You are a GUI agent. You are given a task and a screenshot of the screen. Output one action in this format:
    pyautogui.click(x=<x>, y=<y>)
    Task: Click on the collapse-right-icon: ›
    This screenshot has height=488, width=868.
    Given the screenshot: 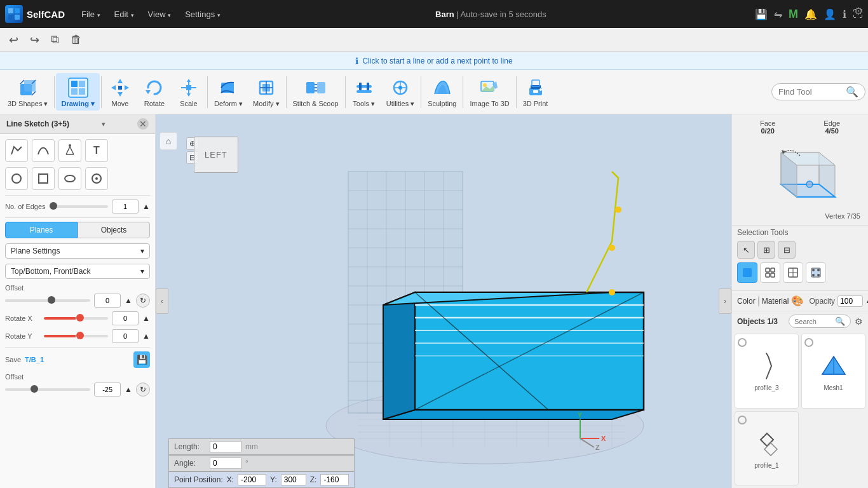 What is the action you would take?
    pyautogui.click(x=725, y=301)
    